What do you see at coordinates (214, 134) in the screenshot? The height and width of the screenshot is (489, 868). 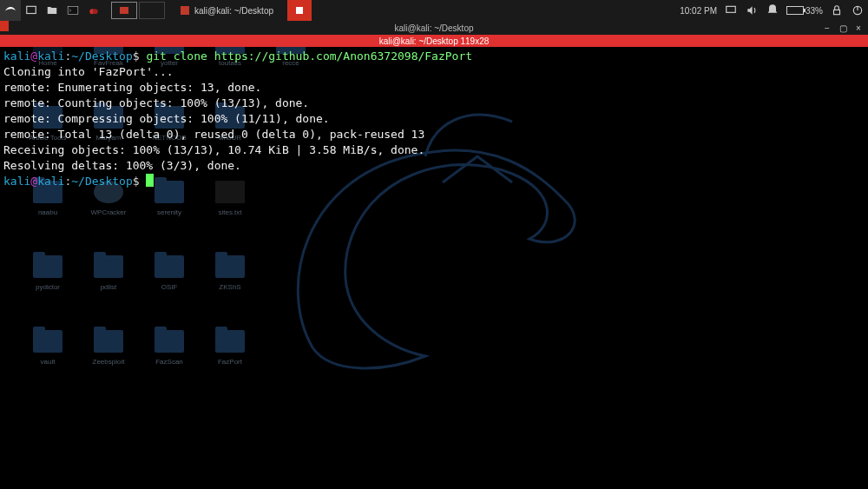 I see `output-line: remote: Total 13 (delta 0), reused 0 (de…` at bounding box center [214, 134].